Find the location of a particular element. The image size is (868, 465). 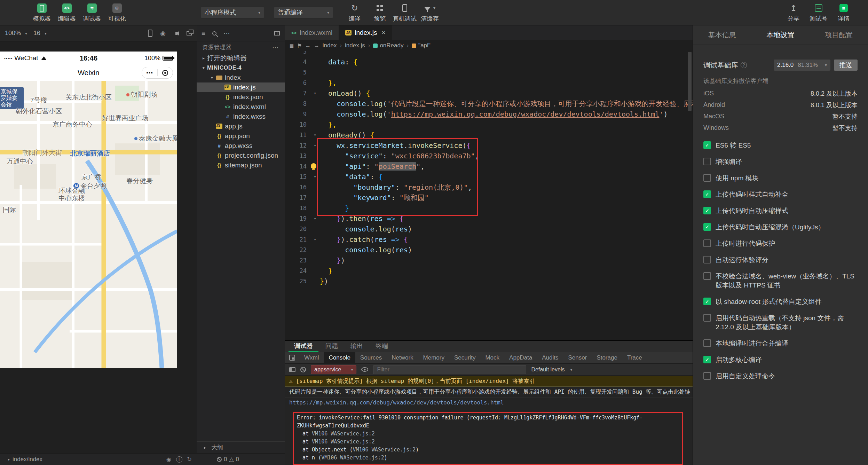

breadcrumb-item: onReady is located at coordinates (388, 46).